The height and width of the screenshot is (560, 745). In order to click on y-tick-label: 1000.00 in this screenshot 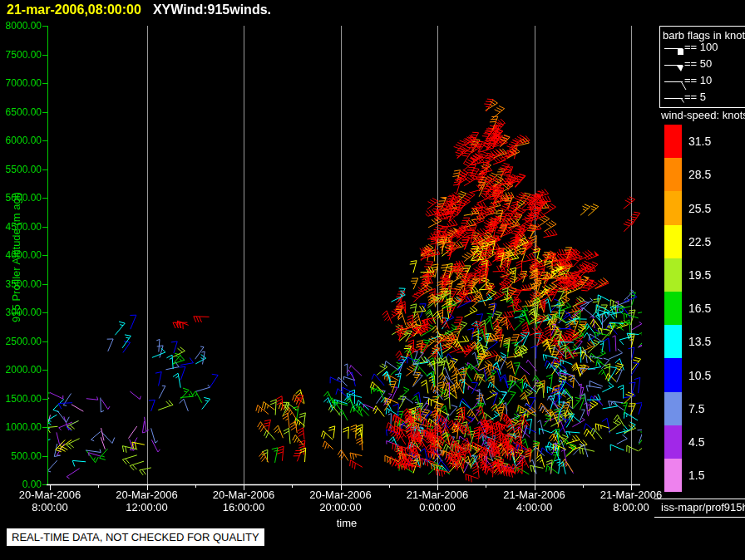, I will do `click(21, 427)`.